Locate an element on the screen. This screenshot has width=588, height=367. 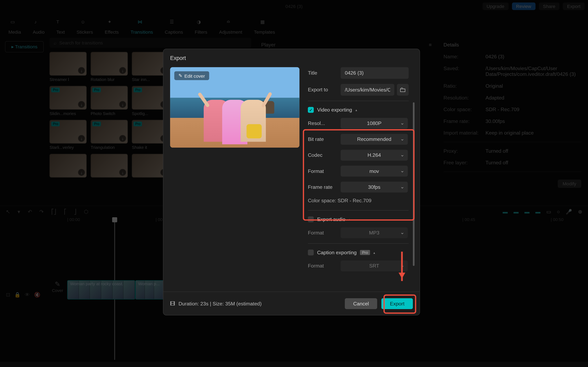
pro-badge: Pro is located at coordinates (365, 252).